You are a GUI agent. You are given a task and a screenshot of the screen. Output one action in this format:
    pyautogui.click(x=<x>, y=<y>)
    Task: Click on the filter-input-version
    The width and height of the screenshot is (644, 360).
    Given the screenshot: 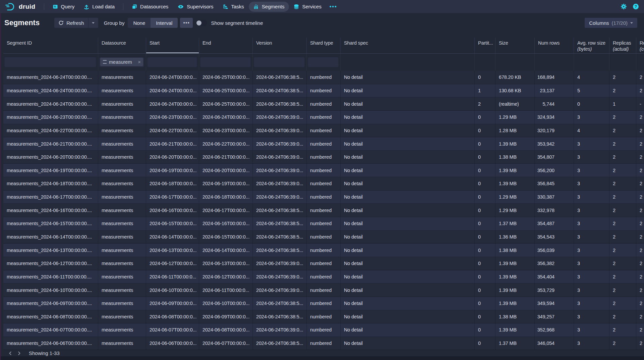 What is the action you would take?
    pyautogui.click(x=279, y=62)
    